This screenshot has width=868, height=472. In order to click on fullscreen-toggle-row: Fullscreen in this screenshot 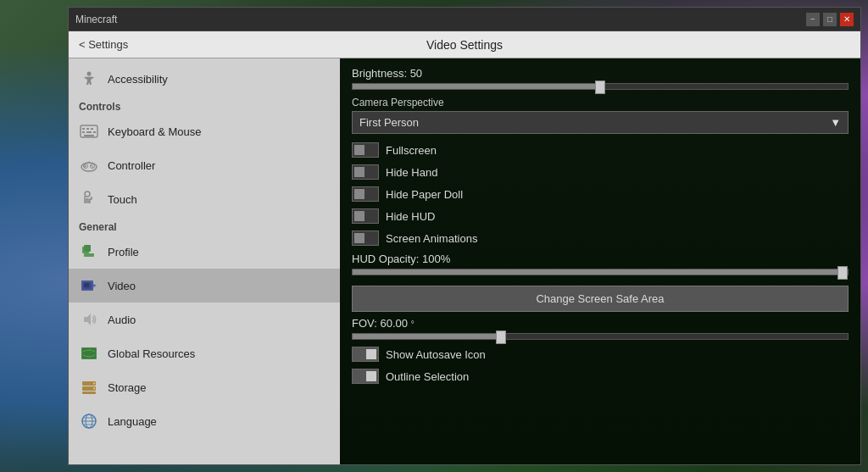, I will do `click(600, 150)`.